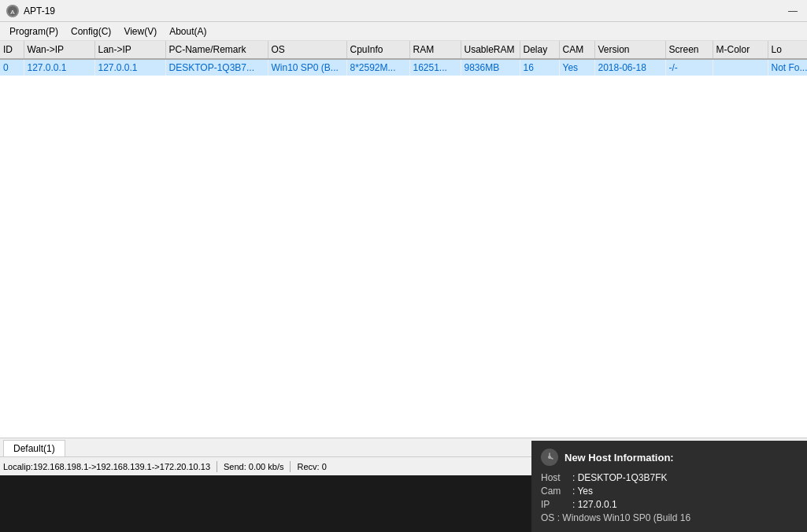 The height and width of the screenshot is (532, 807). Describe the element at coordinates (669, 518) in the screenshot. I see `notif-os-row: OS : Windows Win10 SP0 (Build 16` at that location.